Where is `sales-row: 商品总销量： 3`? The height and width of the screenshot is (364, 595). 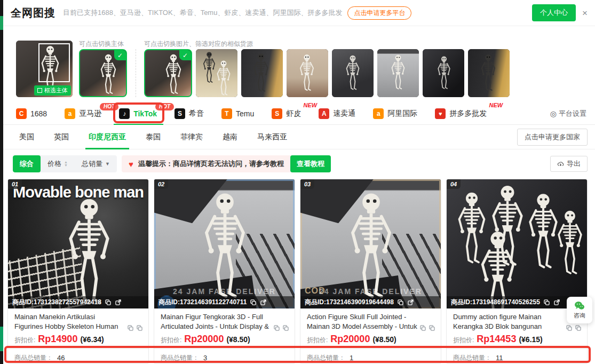 sales-row: 商品总销量： 3 is located at coordinates (224, 357).